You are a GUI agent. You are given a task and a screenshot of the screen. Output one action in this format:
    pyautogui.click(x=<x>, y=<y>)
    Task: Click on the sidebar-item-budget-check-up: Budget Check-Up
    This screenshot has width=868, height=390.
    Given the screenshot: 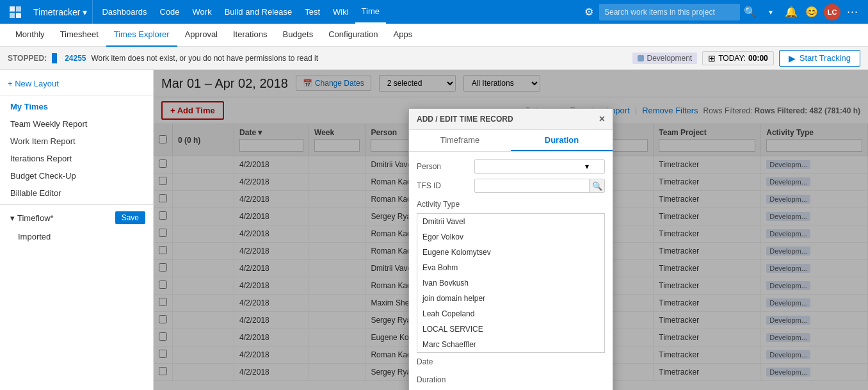 What is the action you would take?
    pyautogui.click(x=77, y=175)
    